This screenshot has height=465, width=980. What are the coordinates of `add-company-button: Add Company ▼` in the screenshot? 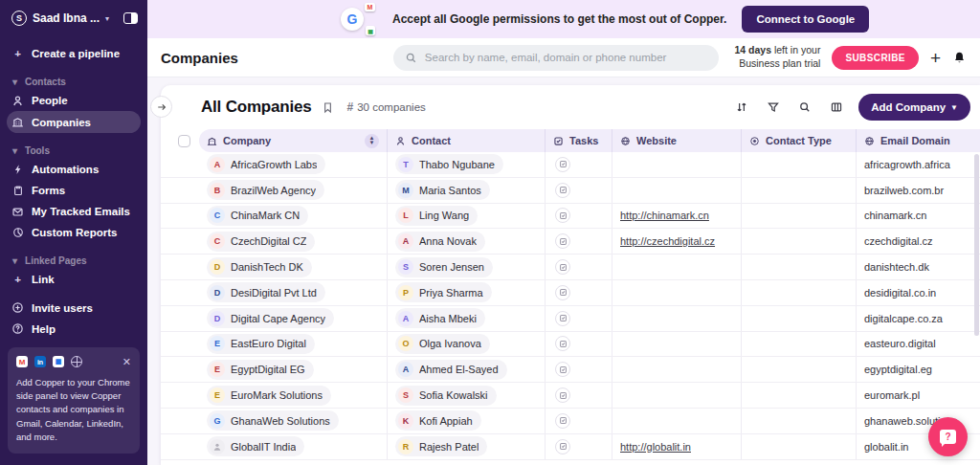 It's located at (915, 107).